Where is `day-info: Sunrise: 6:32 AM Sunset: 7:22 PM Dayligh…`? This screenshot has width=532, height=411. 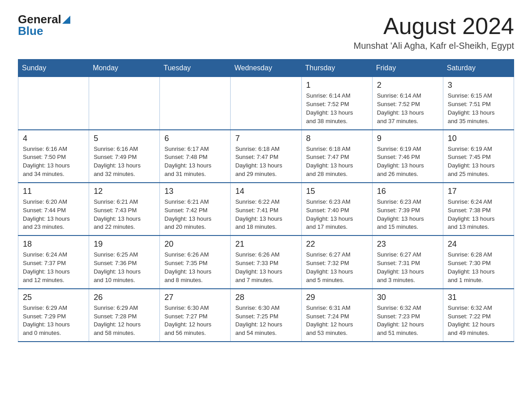 day-info: Sunrise: 6:32 AM Sunset: 7:22 PM Dayligh… is located at coordinates (478, 321).